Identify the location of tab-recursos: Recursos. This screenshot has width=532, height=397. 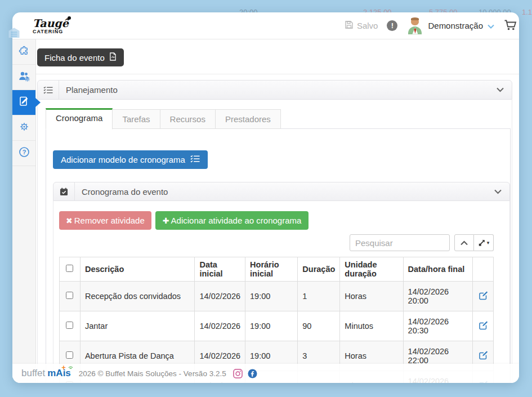
(188, 119).